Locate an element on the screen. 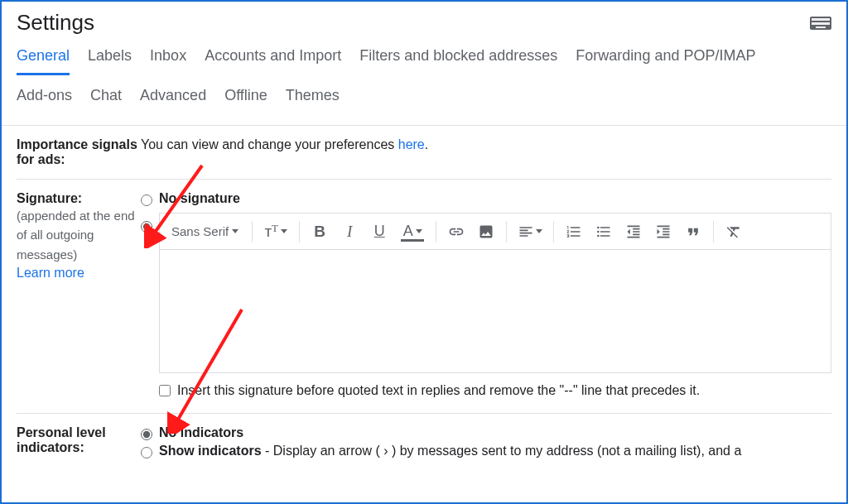  indent-more-button is located at coordinates (663, 232).